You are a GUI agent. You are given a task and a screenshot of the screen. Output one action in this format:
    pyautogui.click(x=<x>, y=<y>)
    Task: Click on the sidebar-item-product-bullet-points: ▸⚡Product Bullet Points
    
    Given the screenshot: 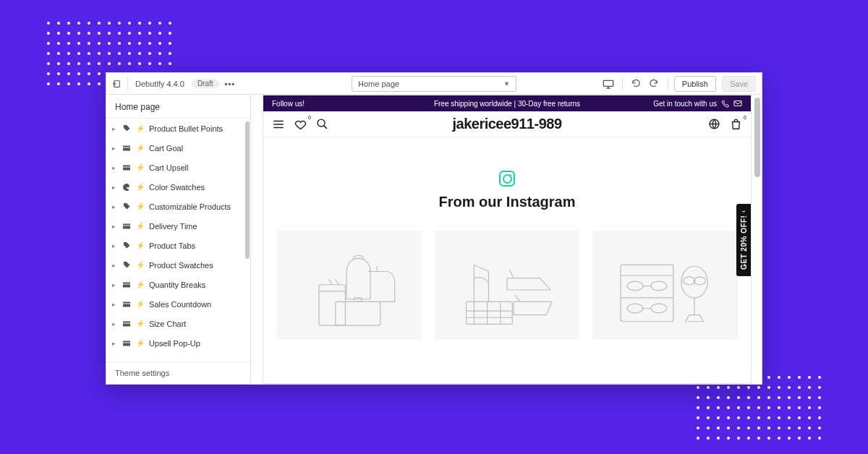 What is the action you would take?
    pyautogui.click(x=178, y=129)
    